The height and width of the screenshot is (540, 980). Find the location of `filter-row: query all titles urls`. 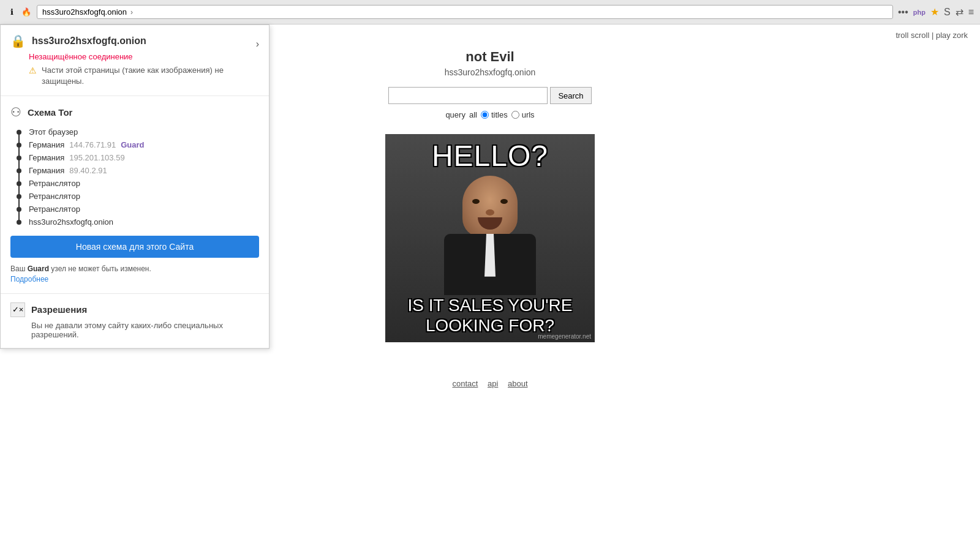

filter-row: query all titles urls is located at coordinates (490, 115).